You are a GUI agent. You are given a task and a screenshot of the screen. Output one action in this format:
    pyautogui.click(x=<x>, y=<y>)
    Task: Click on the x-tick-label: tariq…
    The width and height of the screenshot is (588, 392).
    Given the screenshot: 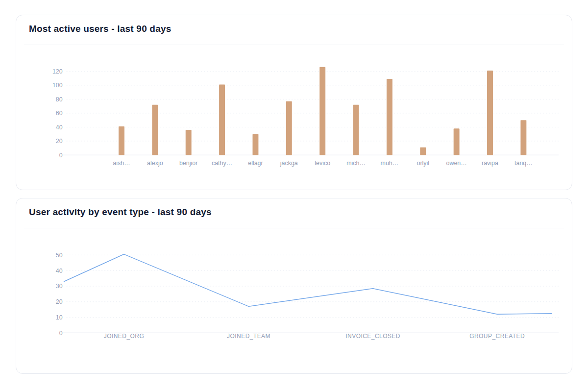 What is the action you would take?
    pyautogui.click(x=523, y=163)
    